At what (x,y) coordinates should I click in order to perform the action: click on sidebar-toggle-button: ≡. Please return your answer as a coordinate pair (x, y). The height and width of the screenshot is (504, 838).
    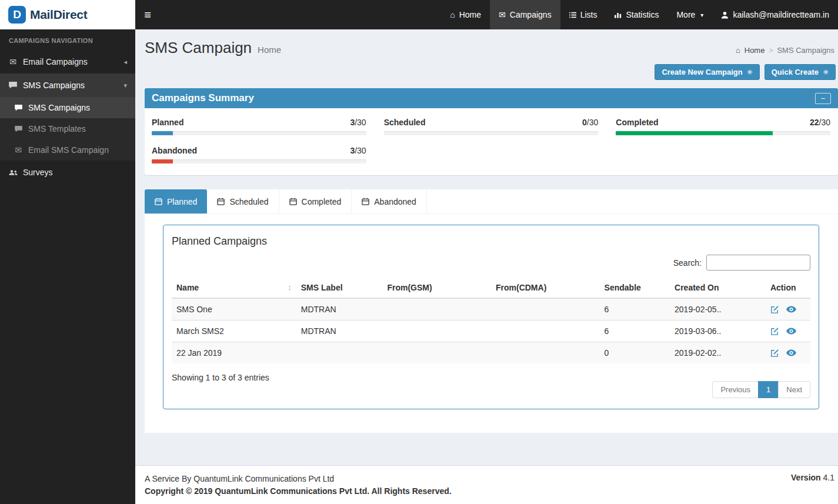
    Looking at the image, I should click on (148, 15).